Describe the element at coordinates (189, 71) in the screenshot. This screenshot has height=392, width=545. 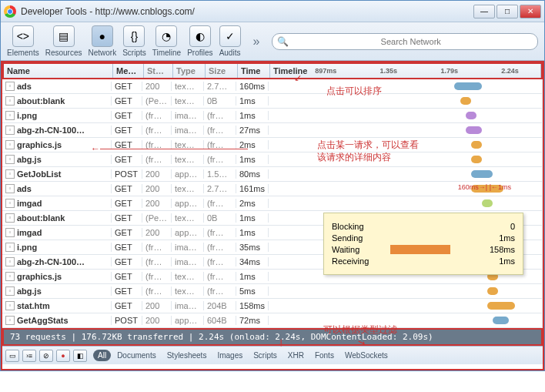
I see `col-type: Type` at that location.